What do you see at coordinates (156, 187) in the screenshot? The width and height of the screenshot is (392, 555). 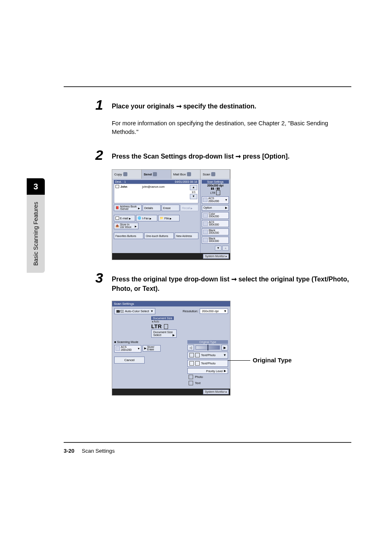 I see `dest-row: John john@canon.com` at bounding box center [156, 187].